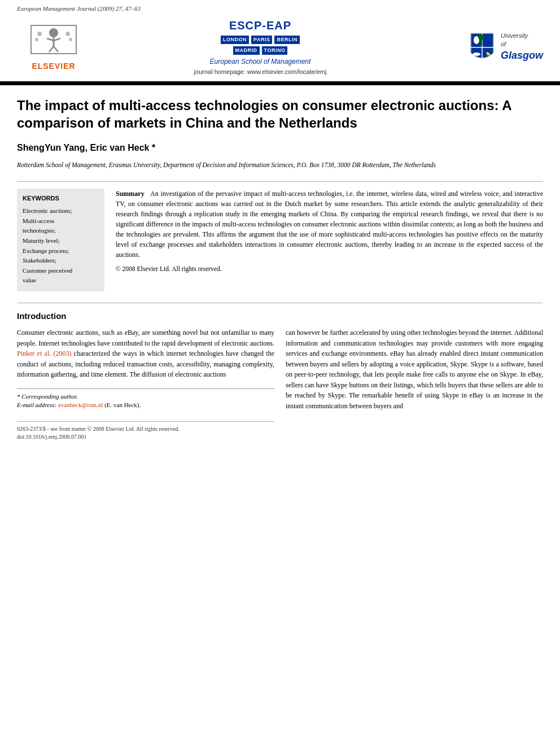  I want to click on glasgow-name: Glasgow, so click(522, 55).